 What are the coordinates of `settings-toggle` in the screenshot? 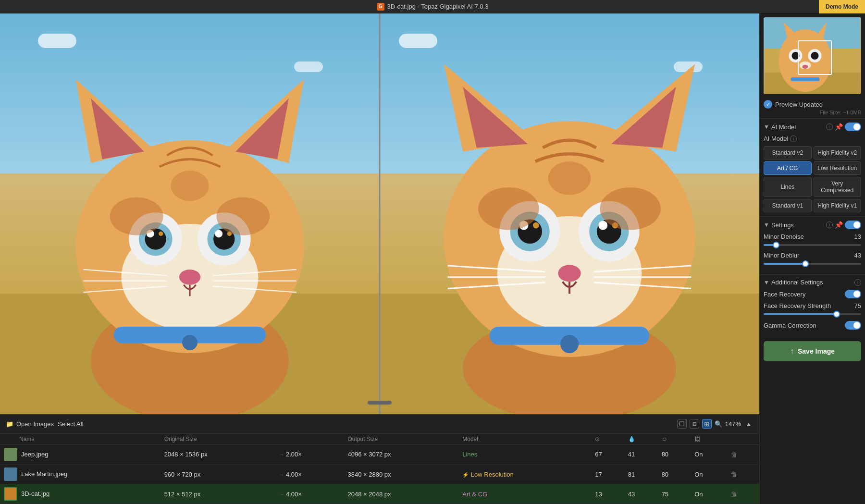 It's located at (853, 225).